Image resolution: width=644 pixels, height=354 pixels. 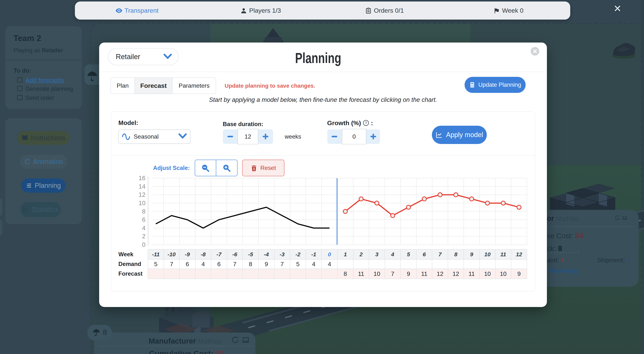 What do you see at coordinates (144, 220) in the screenshot?
I see `svg-text: 6` at bounding box center [144, 220].